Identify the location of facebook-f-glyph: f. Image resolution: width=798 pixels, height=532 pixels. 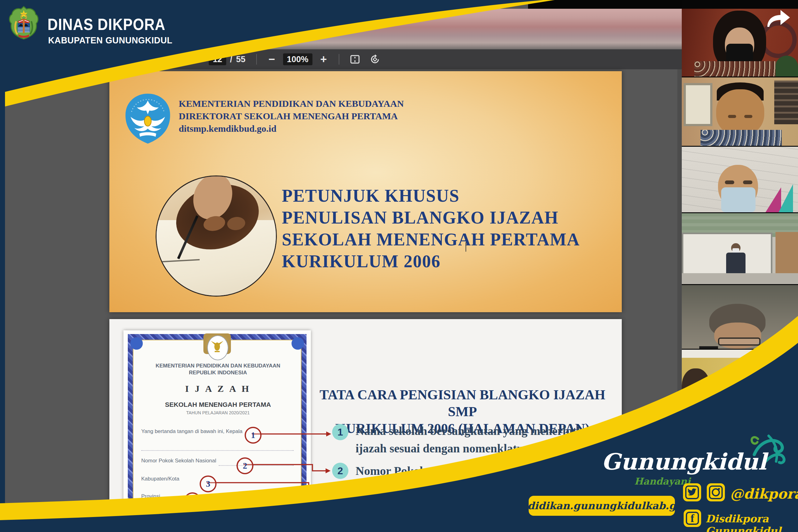
(692, 518).